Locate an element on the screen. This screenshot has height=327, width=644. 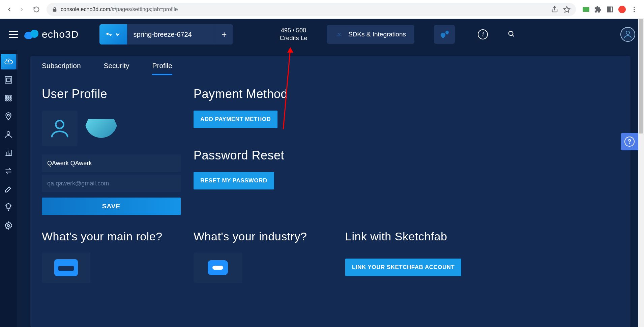
browser-chrome: console.echo3d.com/#/pages/settings;tab=… is located at coordinates (322, 9).